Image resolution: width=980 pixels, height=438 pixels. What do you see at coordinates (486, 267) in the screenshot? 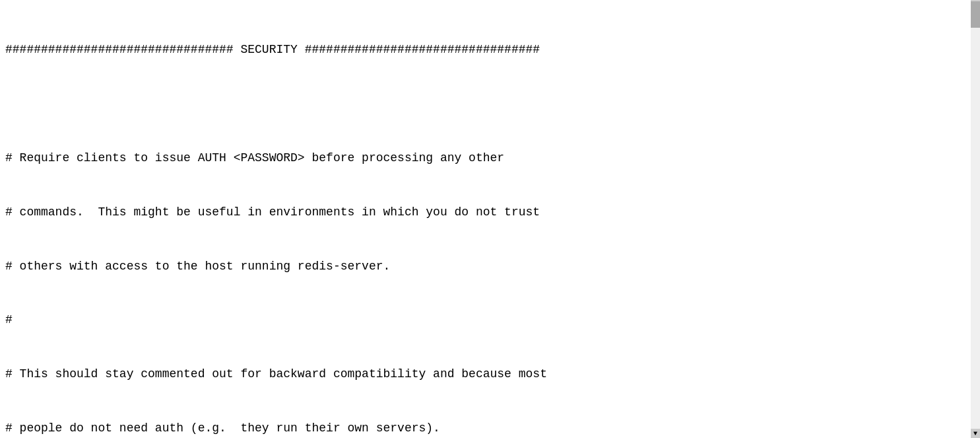
I see `line-5: # others with access to the host running…` at bounding box center [486, 267].